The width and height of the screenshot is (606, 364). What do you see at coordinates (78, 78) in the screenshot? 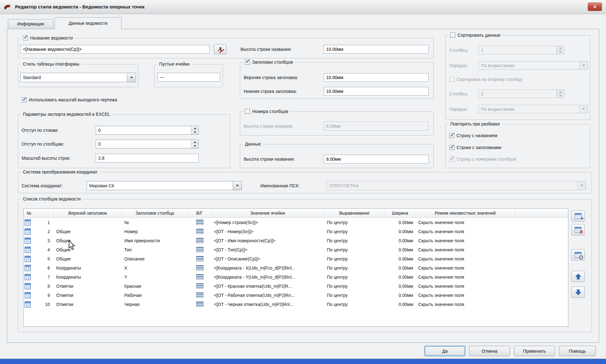
I see `platform-style-combo: Standard` at bounding box center [78, 78].